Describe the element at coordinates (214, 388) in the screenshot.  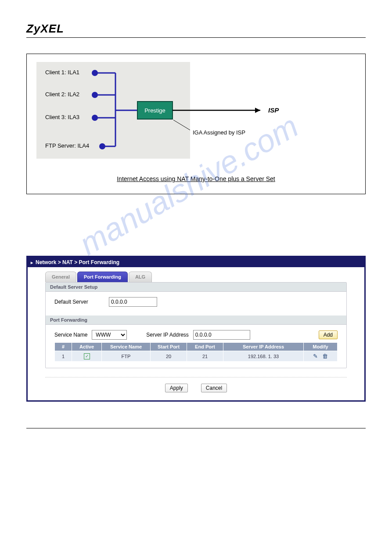
I see `cancel-button: Cancel` at that location.